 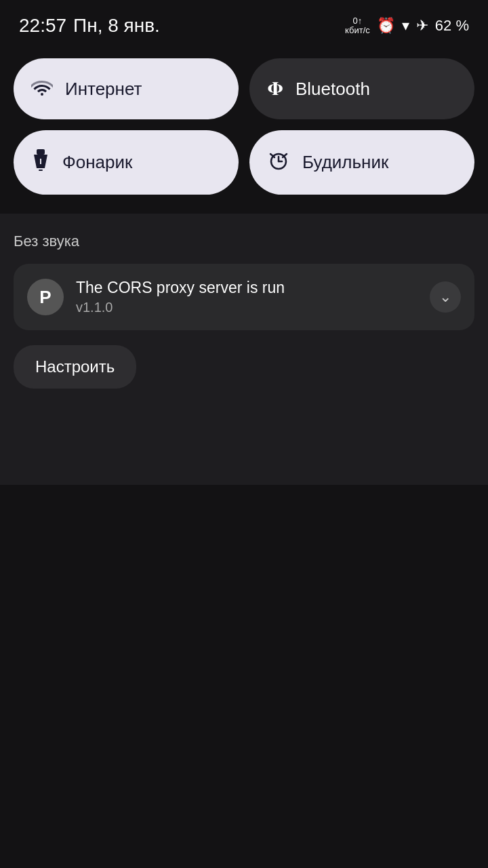 What do you see at coordinates (247, 308) in the screenshot?
I see `notification-subtitle: v1.1.0` at bounding box center [247, 308].